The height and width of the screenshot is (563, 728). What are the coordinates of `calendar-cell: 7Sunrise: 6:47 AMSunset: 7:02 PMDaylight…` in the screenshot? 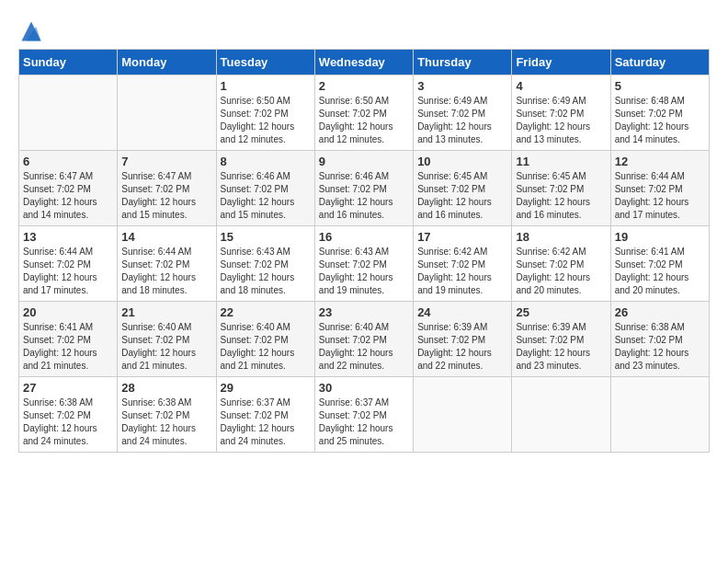 It's located at (167, 189).